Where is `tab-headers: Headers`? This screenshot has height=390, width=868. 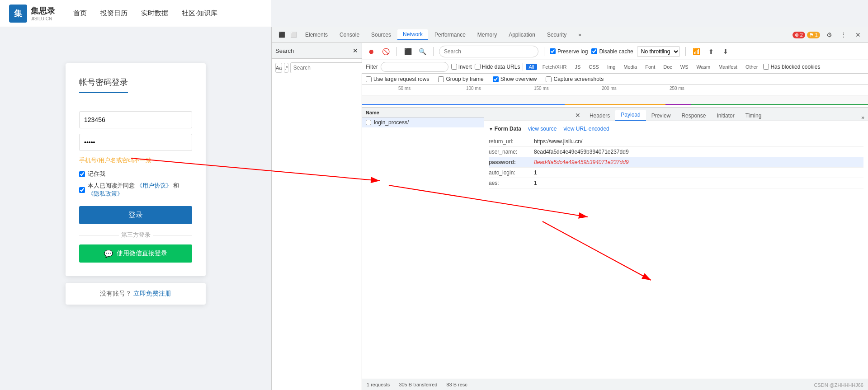 tab-headers: Headers is located at coordinates (599, 116).